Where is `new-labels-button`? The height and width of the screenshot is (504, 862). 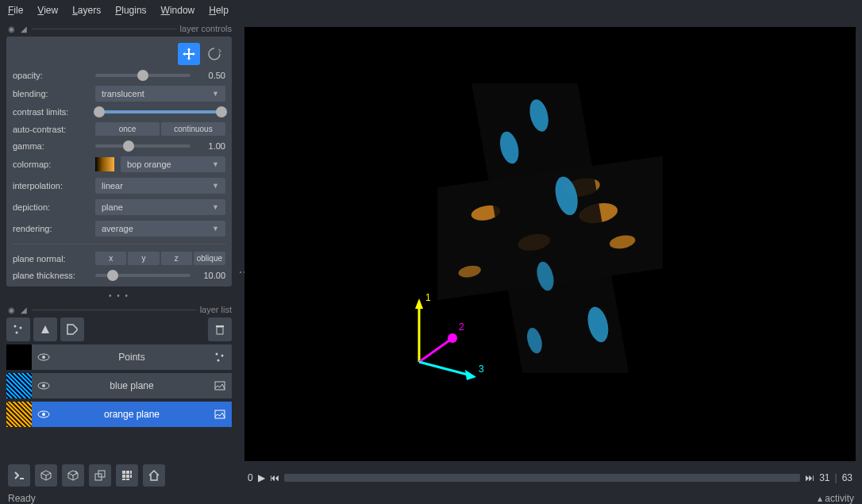 new-labels-button is located at coordinates (72, 329).